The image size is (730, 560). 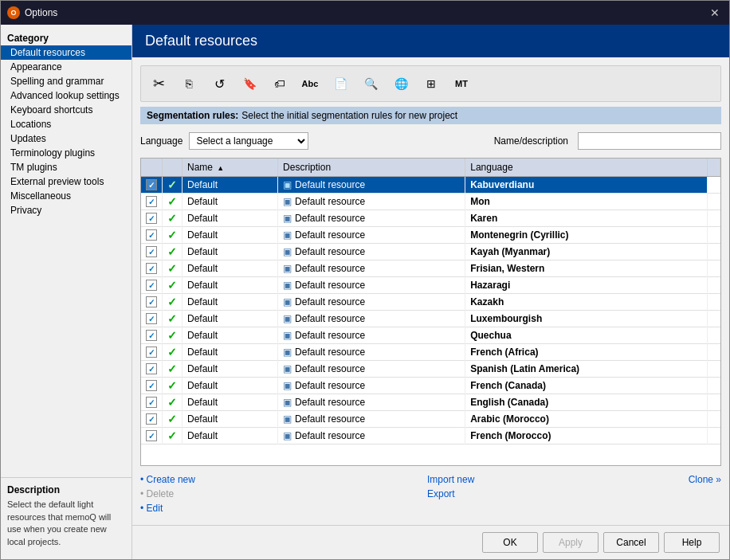 I want to click on sidebar-item-privacy: Privacy, so click(x=66, y=210).